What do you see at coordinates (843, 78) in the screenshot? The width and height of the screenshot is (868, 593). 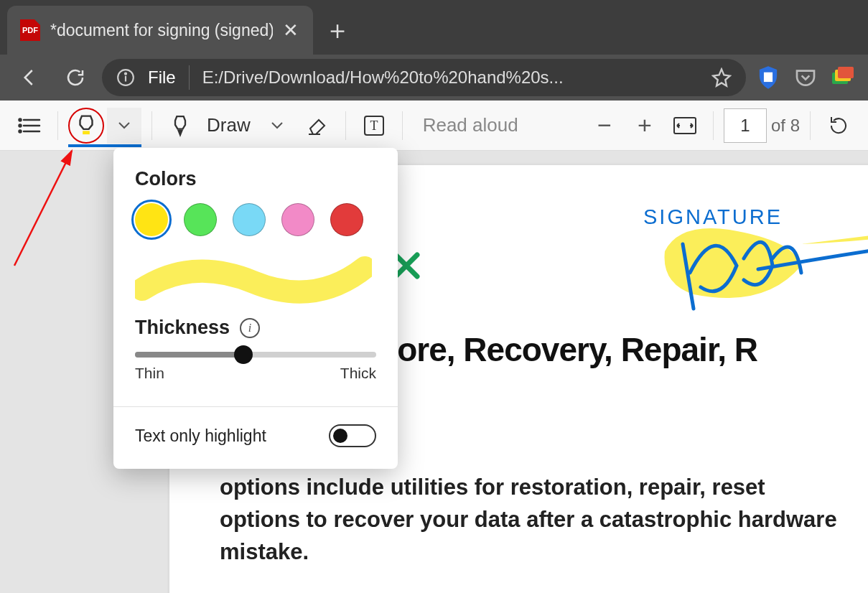 I see `folders-icon` at bounding box center [843, 78].